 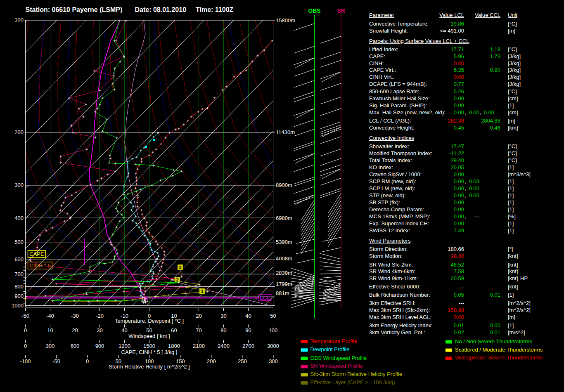 I want to click on svg-text: Effective Shear 6000:, so click(x=395, y=286).